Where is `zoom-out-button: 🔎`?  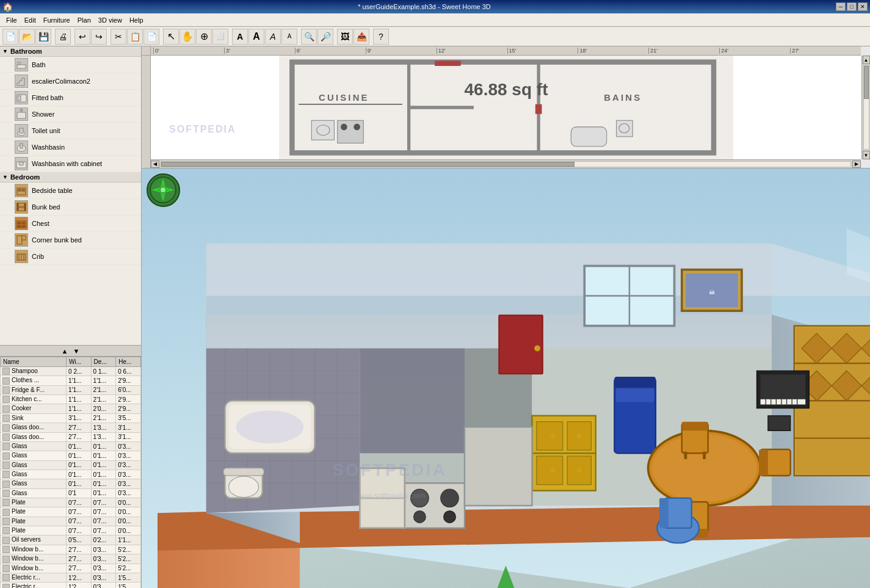 zoom-out-button: 🔎 is located at coordinates (325, 37).